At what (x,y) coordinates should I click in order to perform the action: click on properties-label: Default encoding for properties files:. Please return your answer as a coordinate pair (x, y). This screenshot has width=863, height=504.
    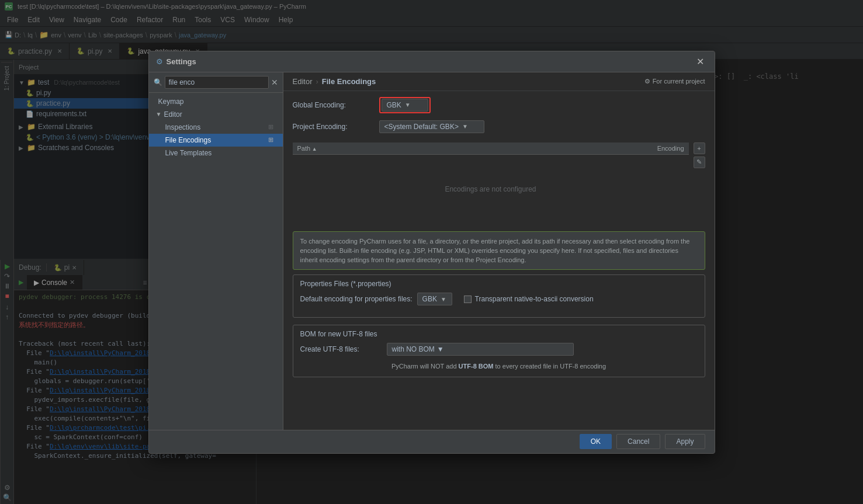
    Looking at the image, I should click on (356, 299).